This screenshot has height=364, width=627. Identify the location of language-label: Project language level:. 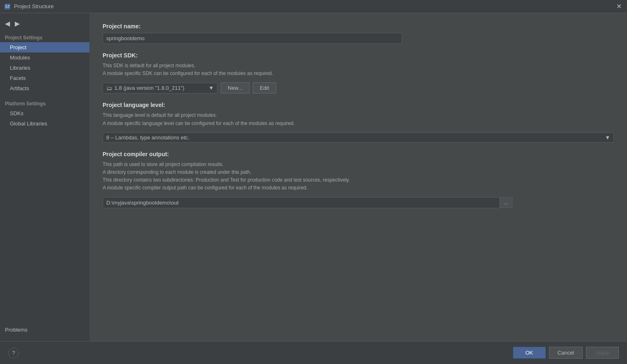
(358, 105).